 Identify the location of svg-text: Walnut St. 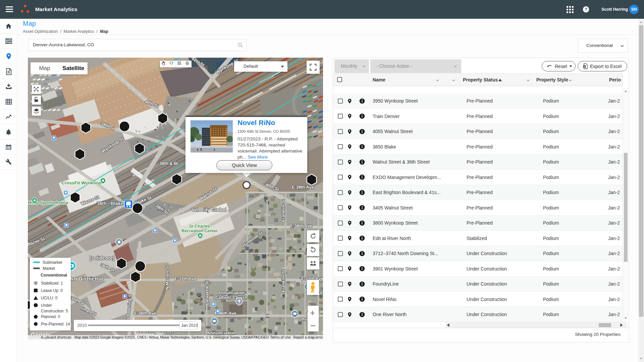
(209, 194).